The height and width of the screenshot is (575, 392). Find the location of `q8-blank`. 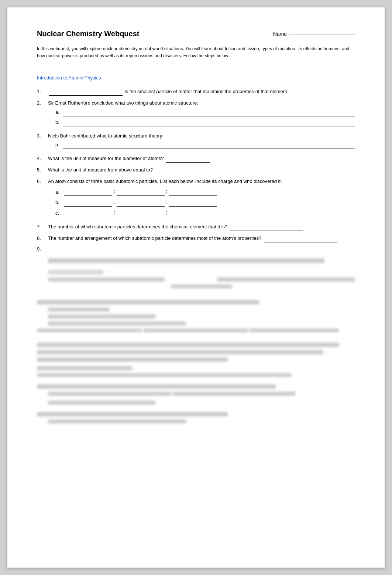

q8-blank is located at coordinates (300, 242).